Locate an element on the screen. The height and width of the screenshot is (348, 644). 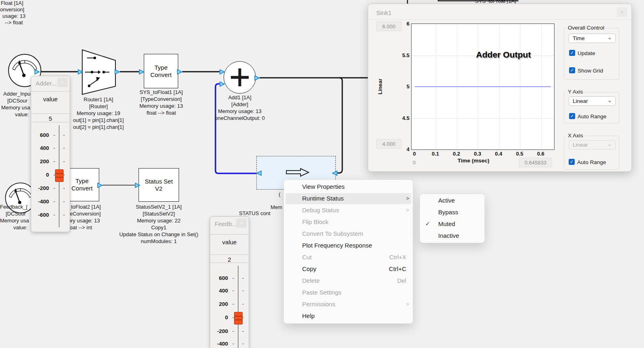
show-grid-checkbox: ✓ is located at coordinates (572, 70).